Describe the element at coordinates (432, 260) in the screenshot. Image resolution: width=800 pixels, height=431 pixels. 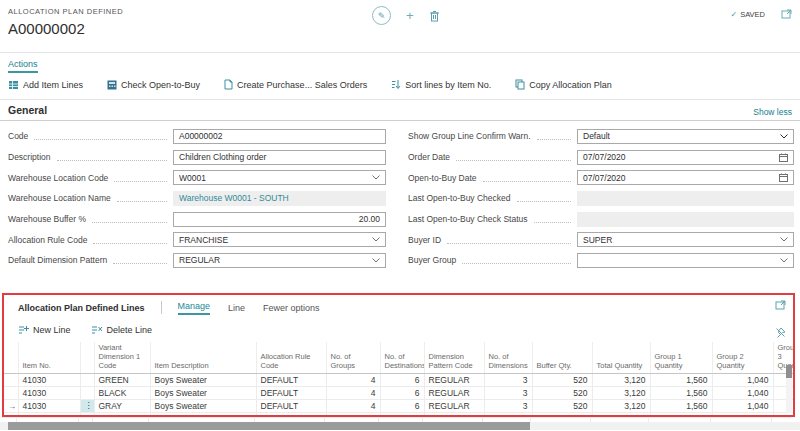
I see `field-label: Buyer Group` at that location.